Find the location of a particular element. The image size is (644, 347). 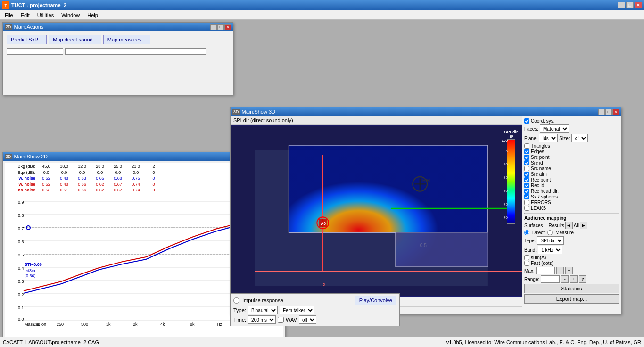

size-select: x 1 is located at coordinates (580, 138).